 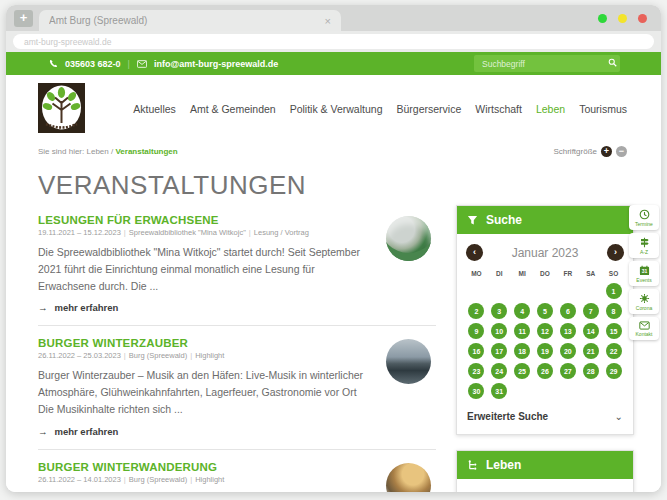 I want to click on calendar-day-12: 12, so click(x=545, y=331).